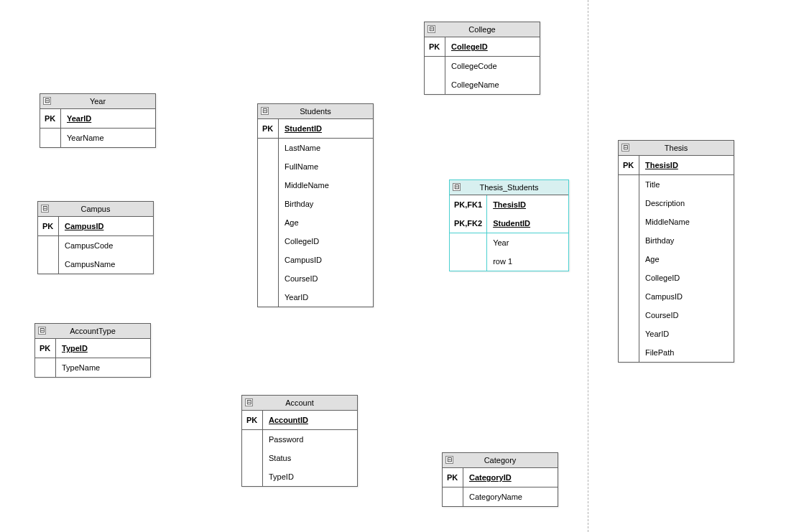  I want to click on entity-students: ⊟ Students PK StudentID LastName FullNam…, so click(315, 205).